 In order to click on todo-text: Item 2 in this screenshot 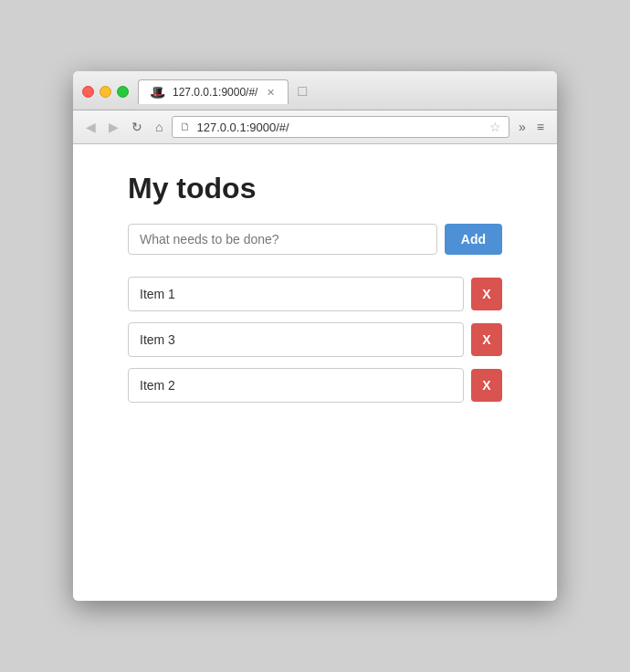, I will do `click(296, 385)`.